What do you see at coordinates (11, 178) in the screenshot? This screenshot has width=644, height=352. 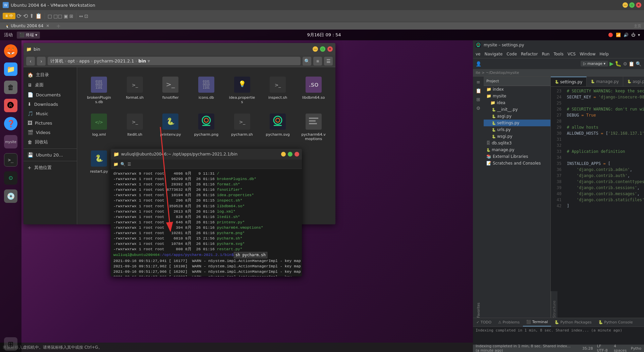 I see `dock-item-pycharm: ⊙` at bounding box center [11, 178].